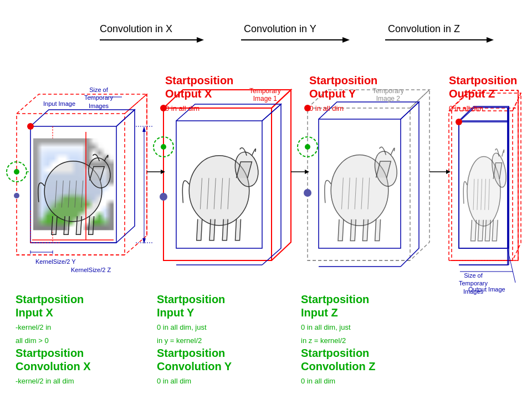  Describe the element at coordinates (473, 284) in the screenshot. I see `size-temp-images-label-2: Size ofTemporaryImages` at that location.